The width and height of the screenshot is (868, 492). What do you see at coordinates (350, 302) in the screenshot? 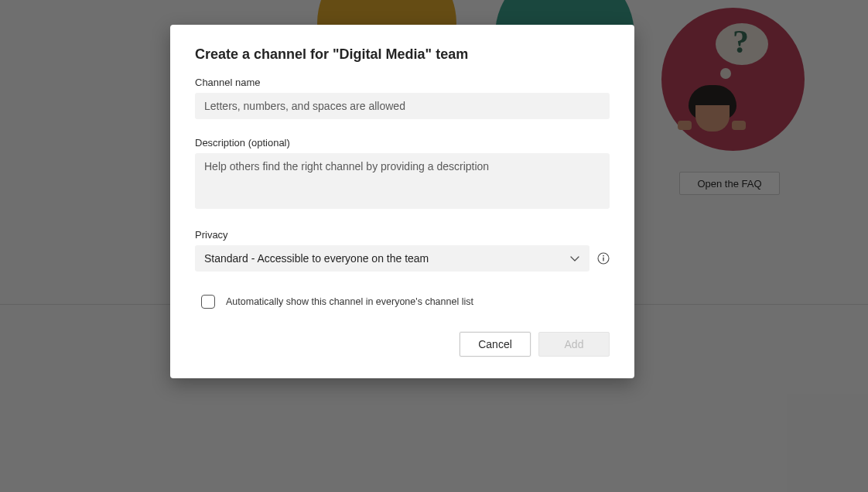
I see `auto-show-label: Automatically show this channel in every…` at bounding box center [350, 302].